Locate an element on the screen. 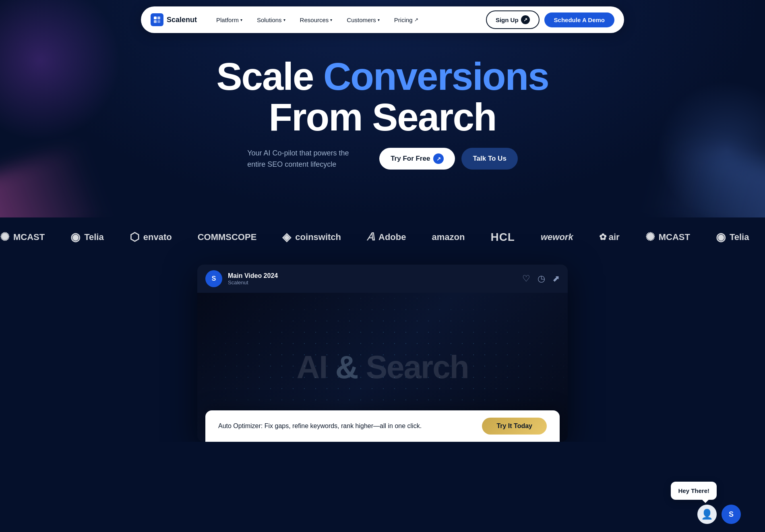 This screenshot has width=765, height=532. heart-icon: ♡ is located at coordinates (526, 279).